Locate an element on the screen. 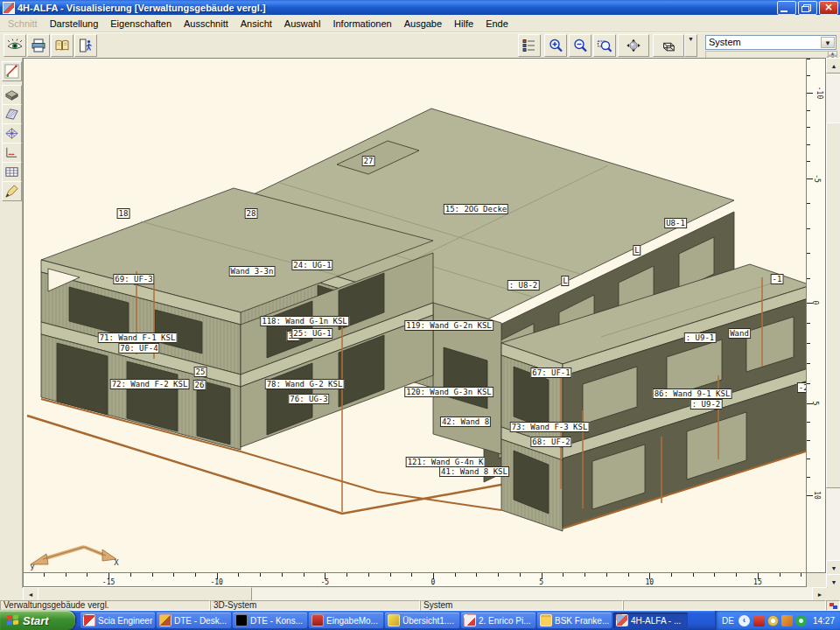 This screenshot has width=840, height=630. windows-flag-icon is located at coordinates (13, 620).